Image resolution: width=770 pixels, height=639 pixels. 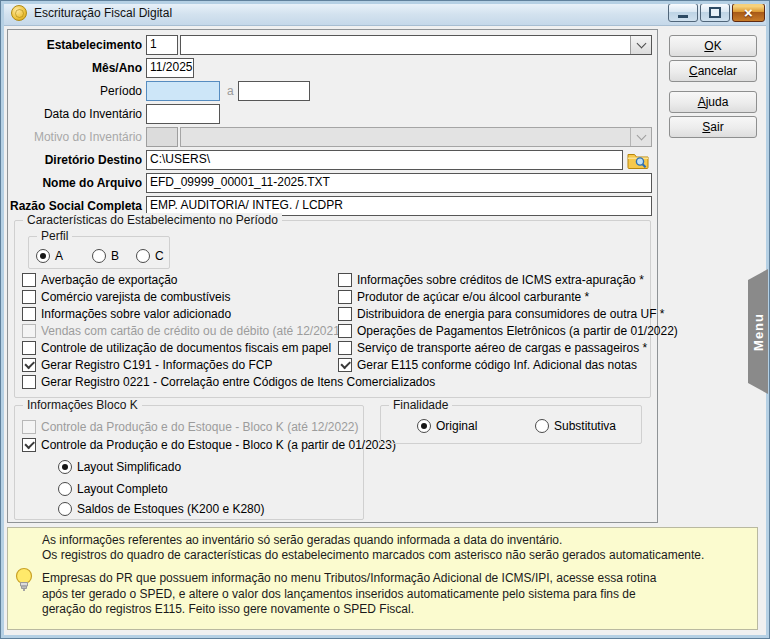 I want to click on checkbox-gerar-c191: Gerar Registro C191 - Informações do FCP, so click(x=147, y=364).